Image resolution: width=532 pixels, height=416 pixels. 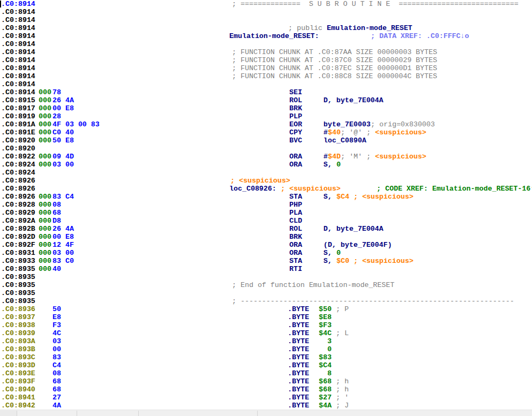 I want to click on opcode-bytes: 83 C0, so click(x=63, y=261).